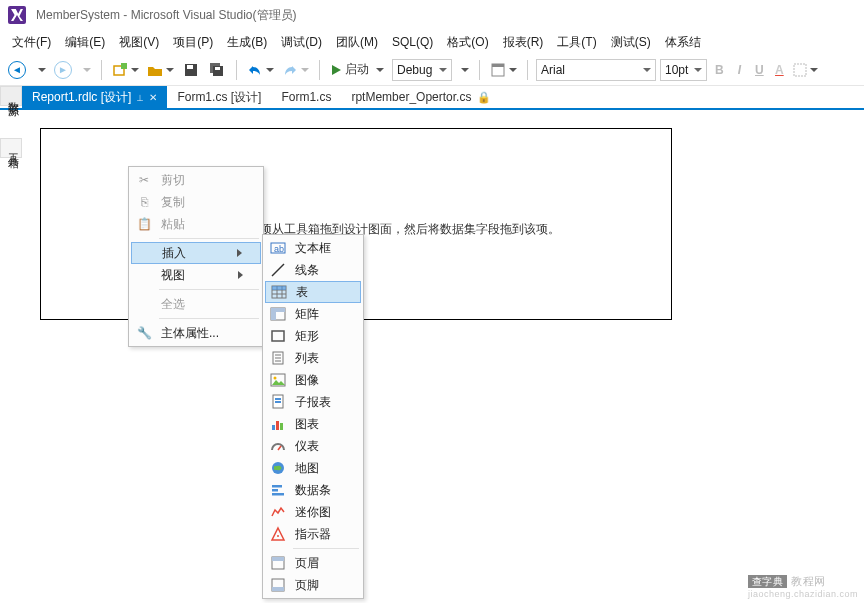 Image resolution: width=864 pixels, height=603 pixels. Describe the element at coordinates (219, 97) in the screenshot. I see `tab-form1-design: Form1.cs [设计]` at that location.